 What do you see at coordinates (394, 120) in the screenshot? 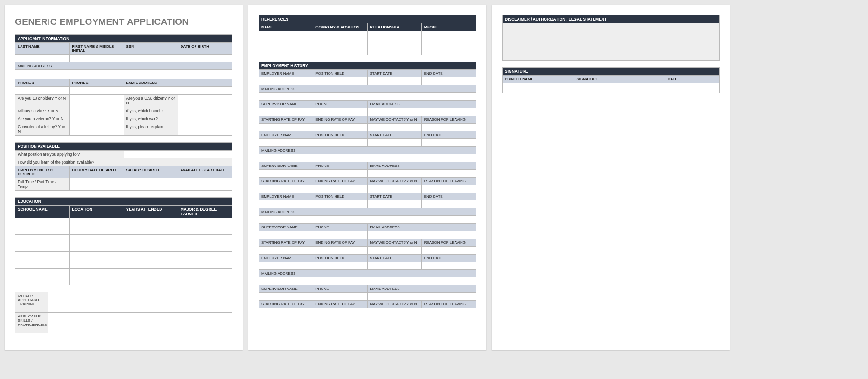
I see `contact-label: MAY WE CONTACT? Y or N` at bounding box center [394, 120].